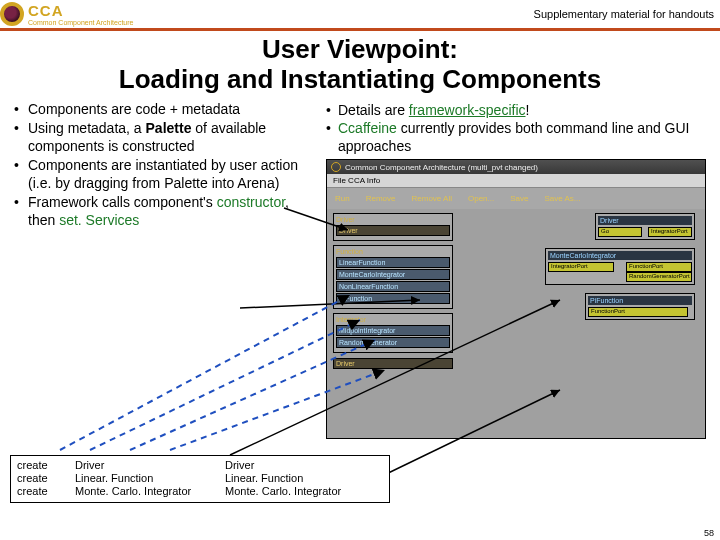 The image size is (720, 540). What do you see at coordinates (80, 22) in the screenshot?
I see `logo-subtitle: Common Component Architecture` at bounding box center [80, 22].